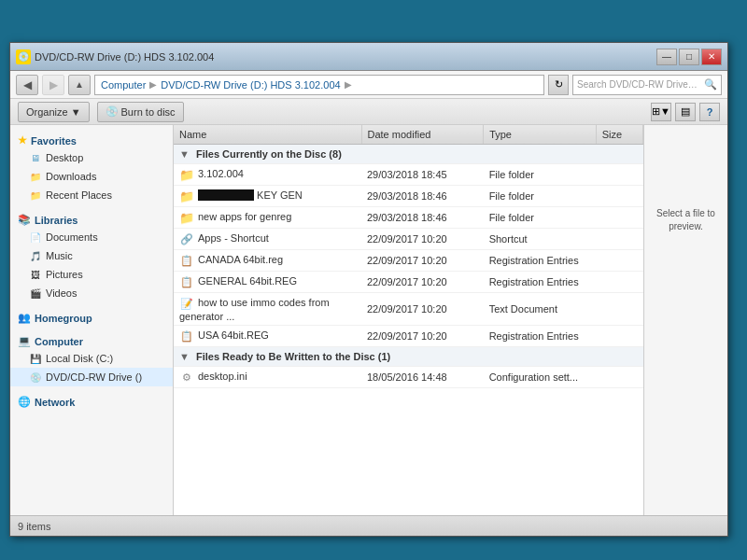  Describe the element at coordinates (689, 57) in the screenshot. I see `maximize-button: □` at that location.